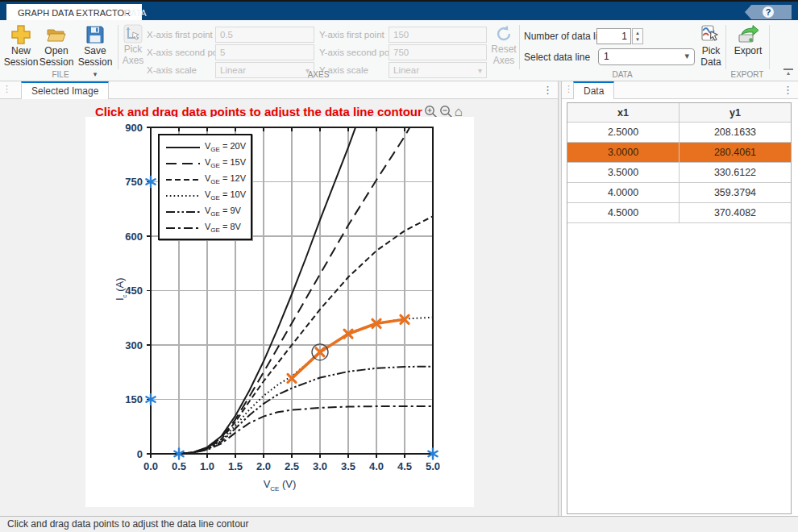  Describe the element at coordinates (646, 56) in the screenshot. I see `select-data-line-dropdown: 1 ▾` at that location.